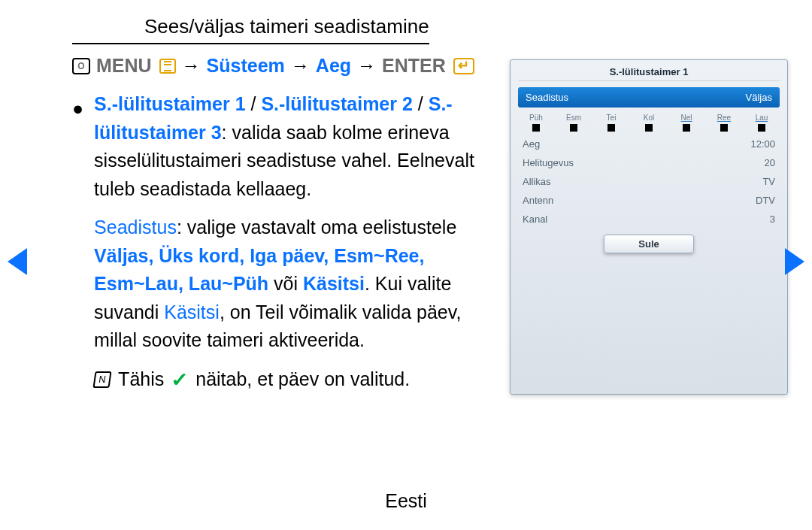  Describe the element at coordinates (649, 98) in the screenshot. I see `panel-highlight-row: Seadistus Väljas` at that location.